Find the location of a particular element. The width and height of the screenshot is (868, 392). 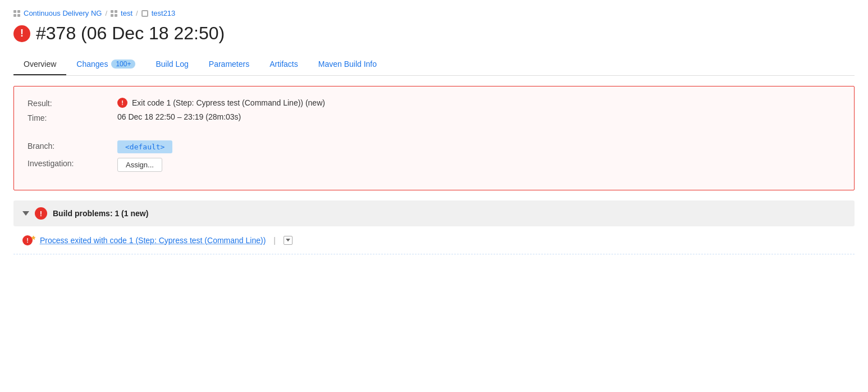

problem-icons: ! * is located at coordinates (29, 240).